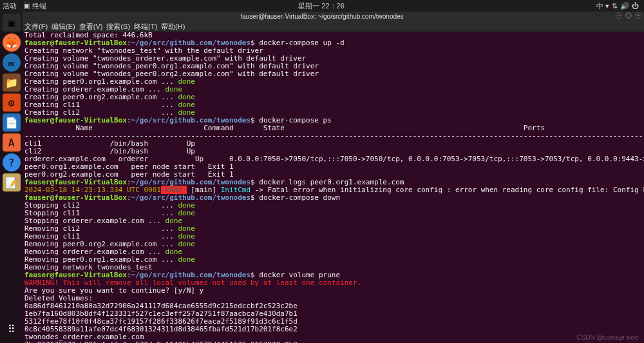 This screenshot has width=644, height=343. Describe the element at coordinates (619, 15) in the screenshot. I see `minimize-button: –` at that location.